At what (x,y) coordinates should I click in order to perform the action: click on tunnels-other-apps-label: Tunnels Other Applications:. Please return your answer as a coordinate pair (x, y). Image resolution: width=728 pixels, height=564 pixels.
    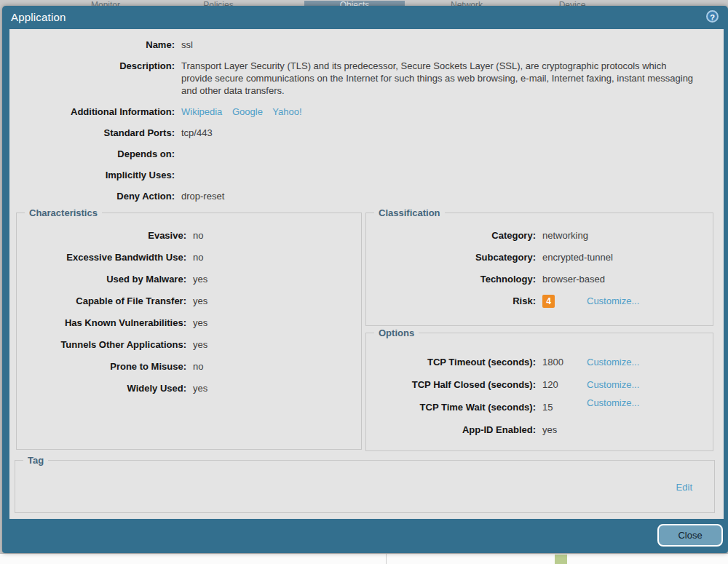
    Looking at the image, I should click on (102, 345).